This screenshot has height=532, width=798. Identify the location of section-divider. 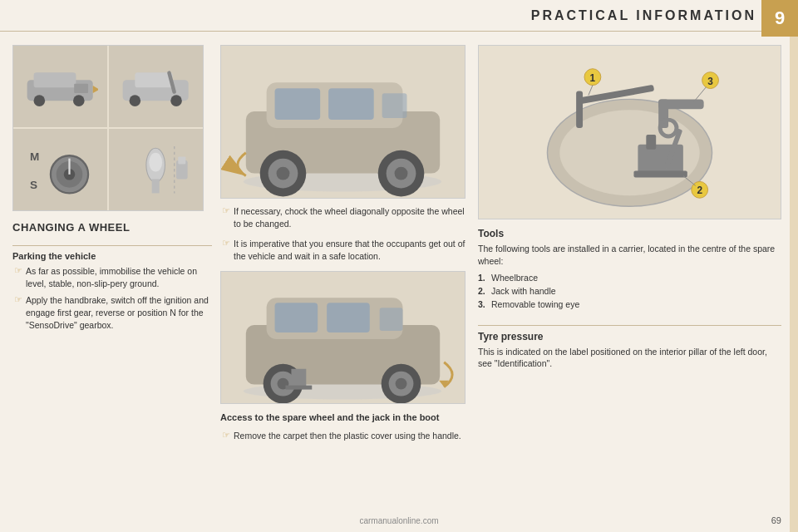
(112, 246).